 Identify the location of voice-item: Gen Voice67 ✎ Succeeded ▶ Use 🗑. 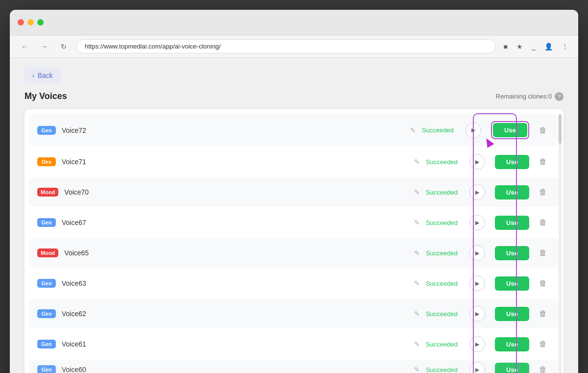
(294, 223).